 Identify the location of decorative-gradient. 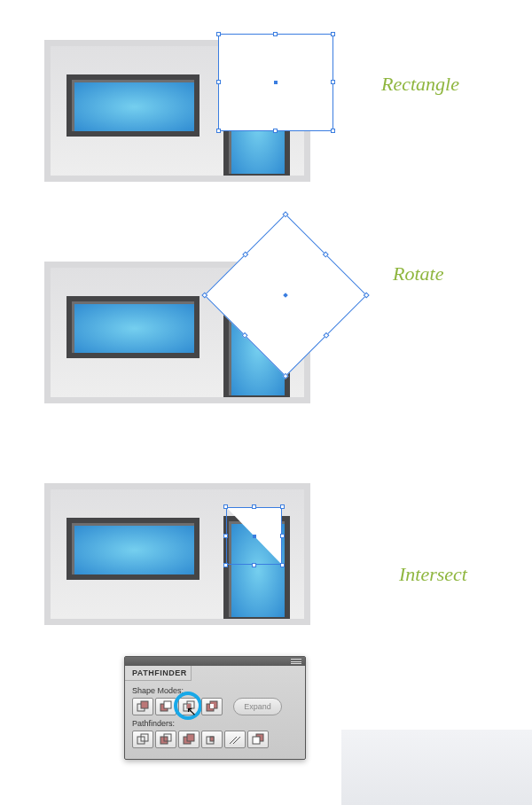
(436, 768).